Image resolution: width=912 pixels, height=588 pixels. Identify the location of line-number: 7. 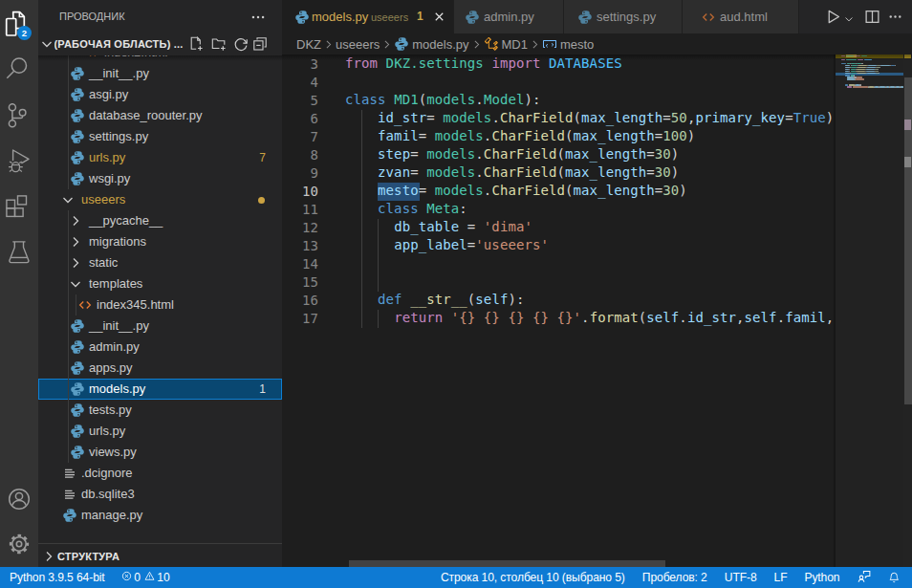
(300, 138).